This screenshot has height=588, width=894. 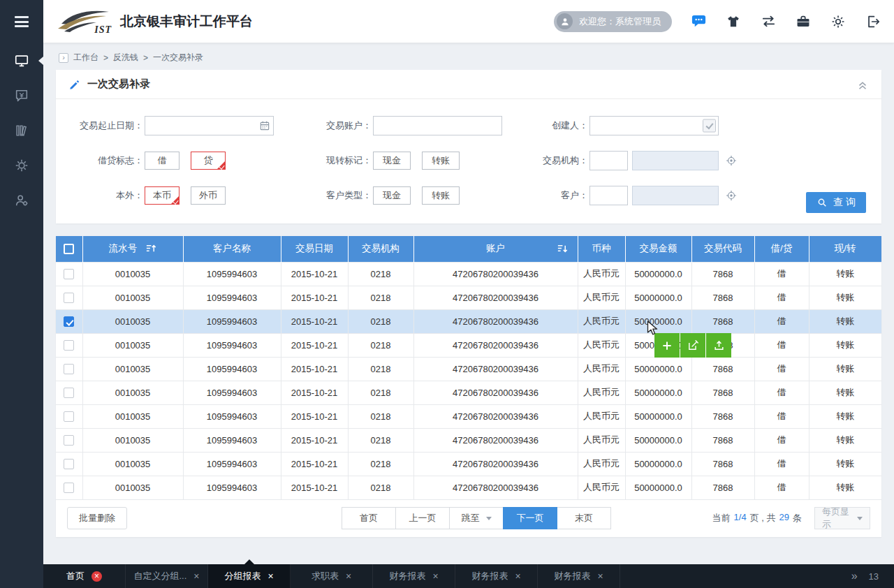 I want to click on transfer-icon, so click(x=768, y=22).